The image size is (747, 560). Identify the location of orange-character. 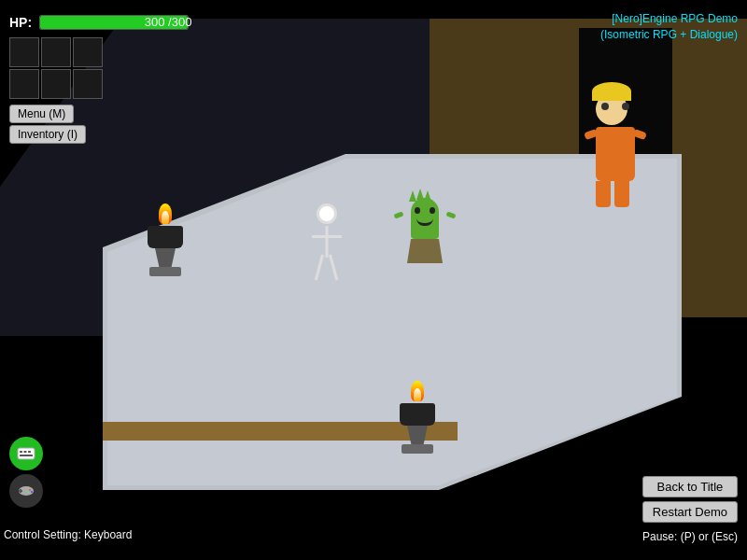
(615, 150).